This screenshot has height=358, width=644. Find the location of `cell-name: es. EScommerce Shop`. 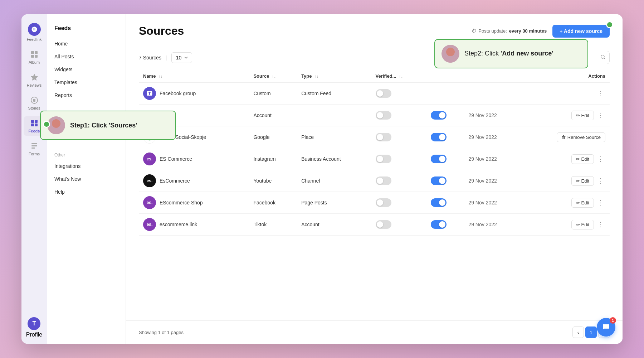

cell-name: es. EScommerce Shop is located at coordinates (194, 203).